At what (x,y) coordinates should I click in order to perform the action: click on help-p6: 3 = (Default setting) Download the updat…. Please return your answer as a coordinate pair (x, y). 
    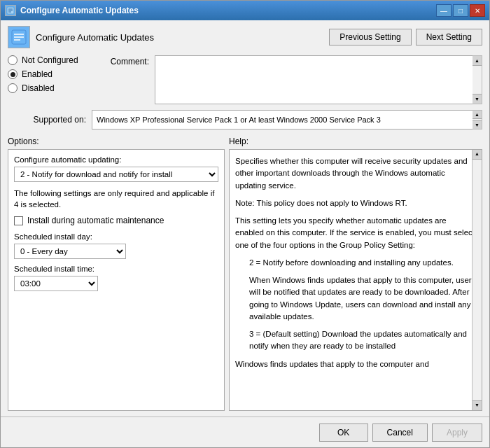
    Looking at the image, I should click on (363, 340).